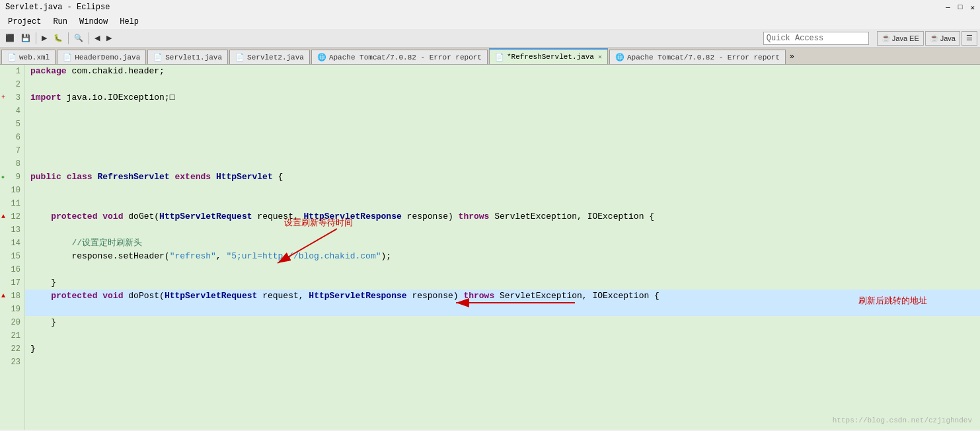 The image size is (980, 431). I want to click on line-5: 5, so click(12, 124).